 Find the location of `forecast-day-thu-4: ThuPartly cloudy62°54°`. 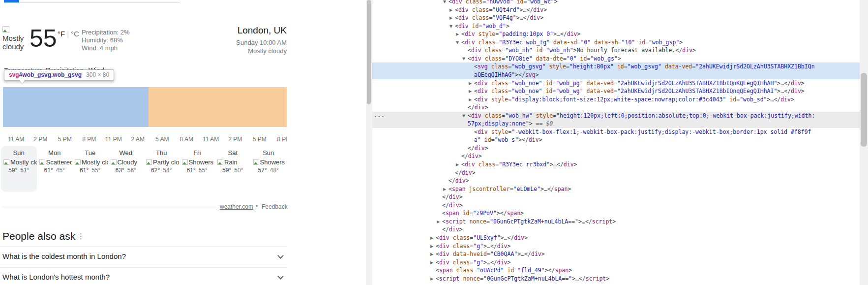

forecast-day-thu-4: ThuPartly cloudy62°54° is located at coordinates (161, 169).